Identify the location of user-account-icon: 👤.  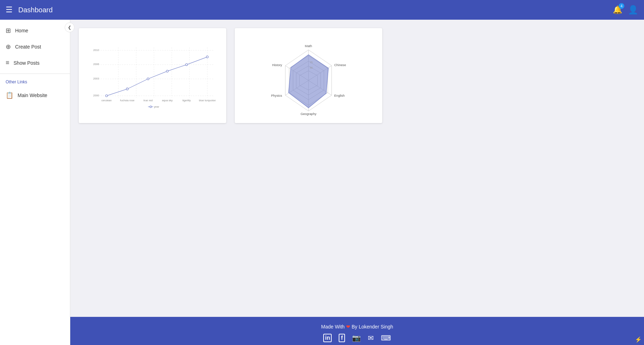
(633, 10).